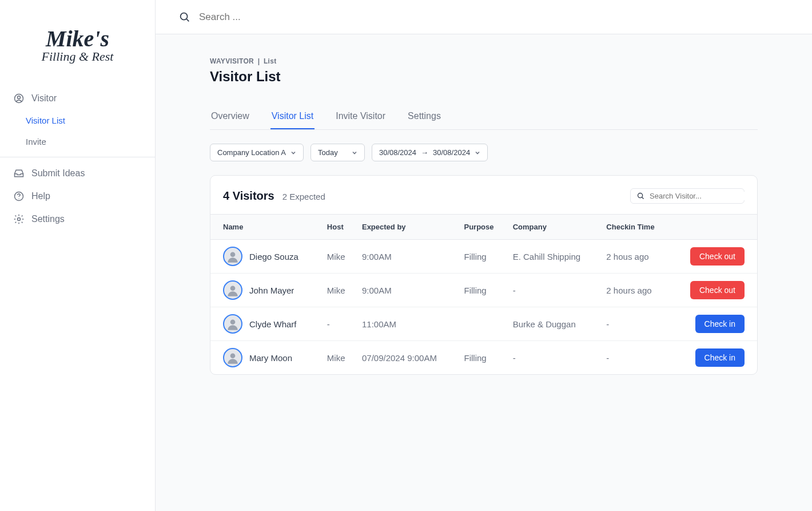  What do you see at coordinates (339, 324) in the screenshot?
I see `visitor-host: -` at bounding box center [339, 324].